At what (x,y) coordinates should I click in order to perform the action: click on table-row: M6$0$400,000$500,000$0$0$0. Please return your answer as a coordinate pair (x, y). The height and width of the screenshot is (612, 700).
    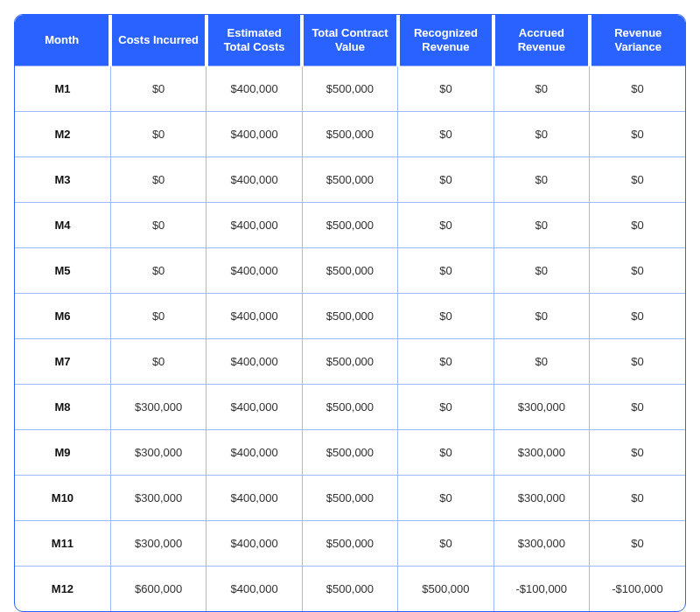
    Looking at the image, I should click on (350, 316).